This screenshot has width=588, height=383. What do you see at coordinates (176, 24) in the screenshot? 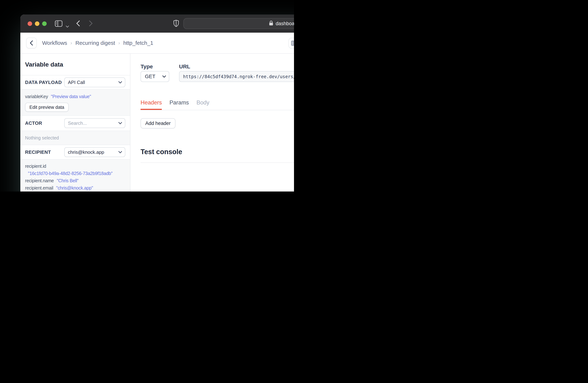
I see `privacy-shield-icon` at bounding box center [176, 24].